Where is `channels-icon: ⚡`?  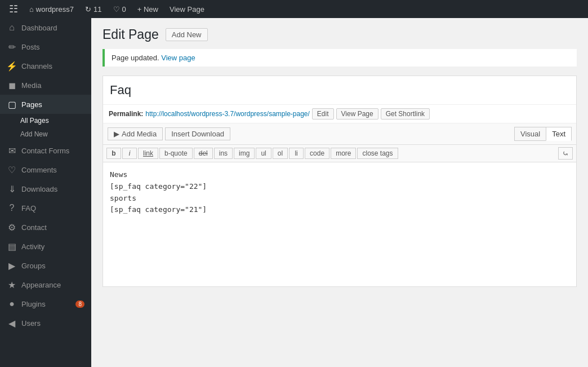
channels-icon: ⚡ is located at coordinates (12, 66).